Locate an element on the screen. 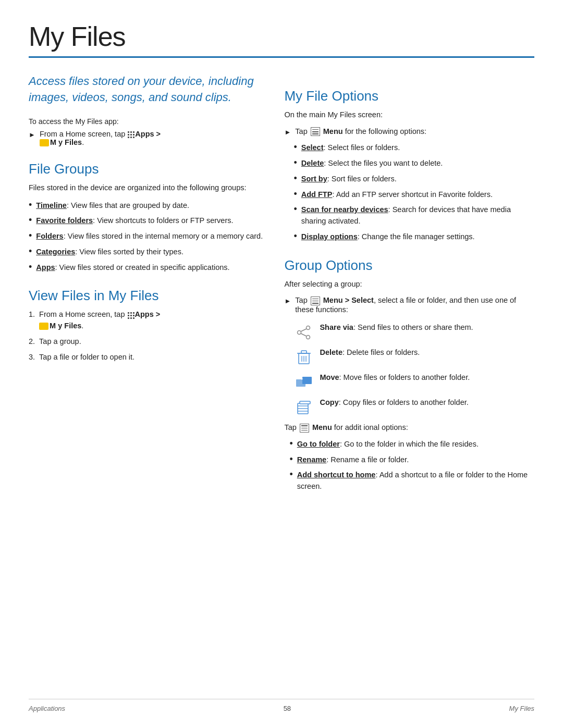 The height and width of the screenshot is (728, 563). share-icon is located at coordinates (304, 332).